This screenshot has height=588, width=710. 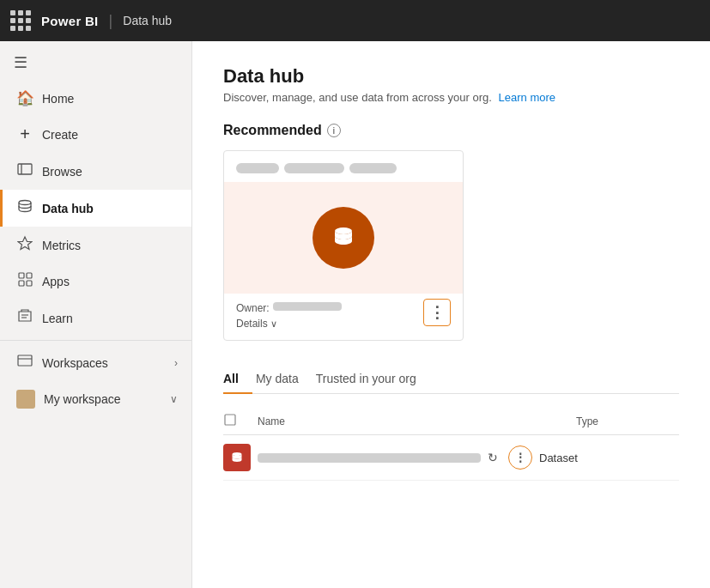 What do you see at coordinates (25, 246) in the screenshot?
I see `metrics-icon` at bounding box center [25, 246].